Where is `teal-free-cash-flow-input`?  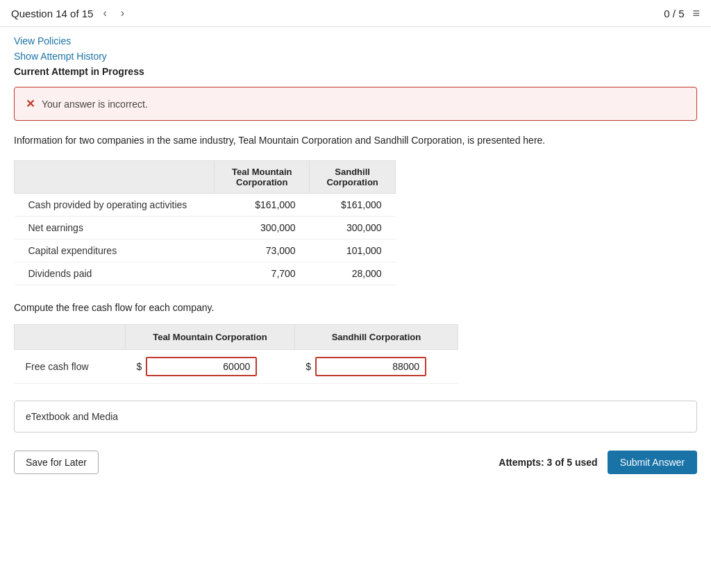 teal-free-cash-flow-input is located at coordinates (201, 367).